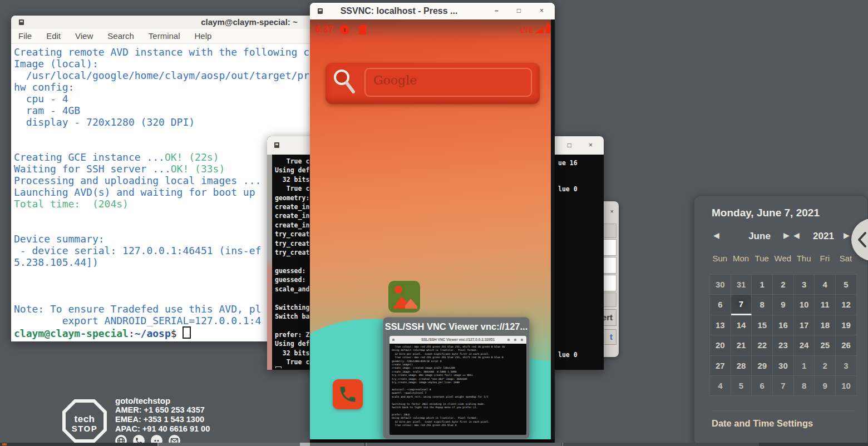 The image size is (868, 446). I want to click on close-icon, so click(522, 340).